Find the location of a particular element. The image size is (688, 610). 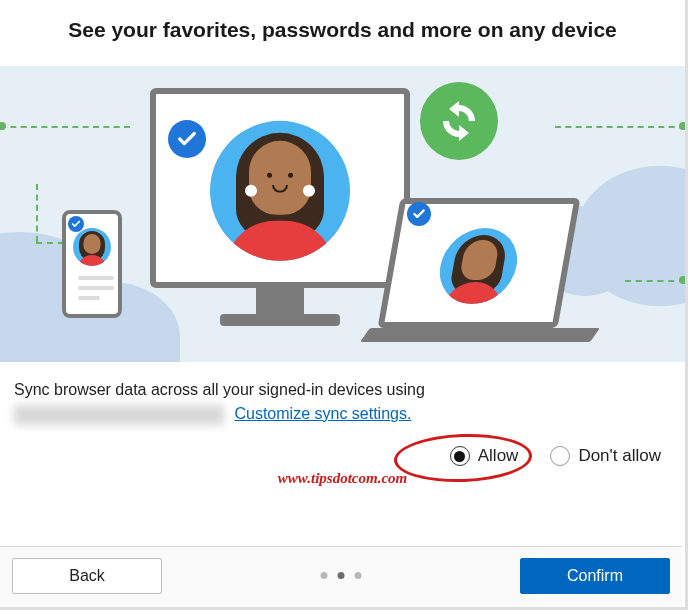

footer-bar: Back Confirm is located at coordinates (341, 575).